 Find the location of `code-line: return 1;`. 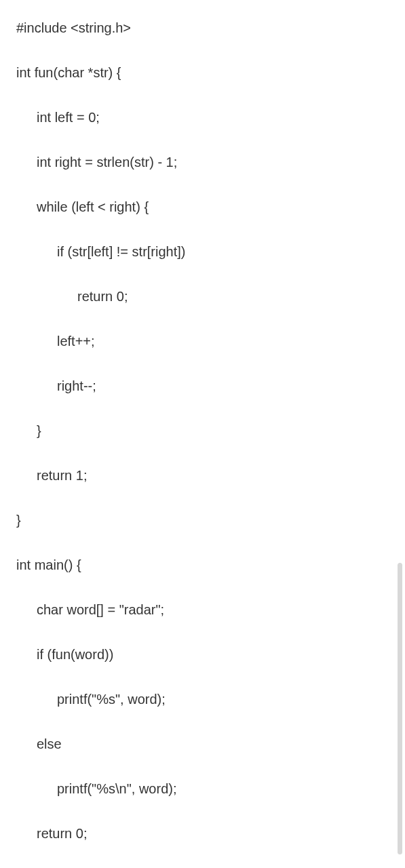

code-line: return 1; is located at coordinates (202, 475).